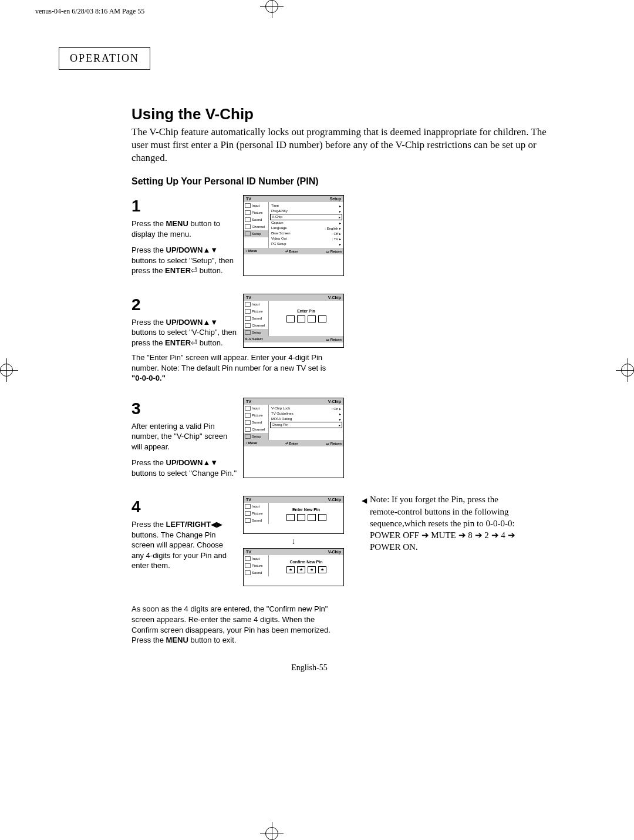 The height and width of the screenshot is (840, 634). Describe the element at coordinates (189, 524) in the screenshot. I see `leftright-key: LEFT/RIGHT` at that location.